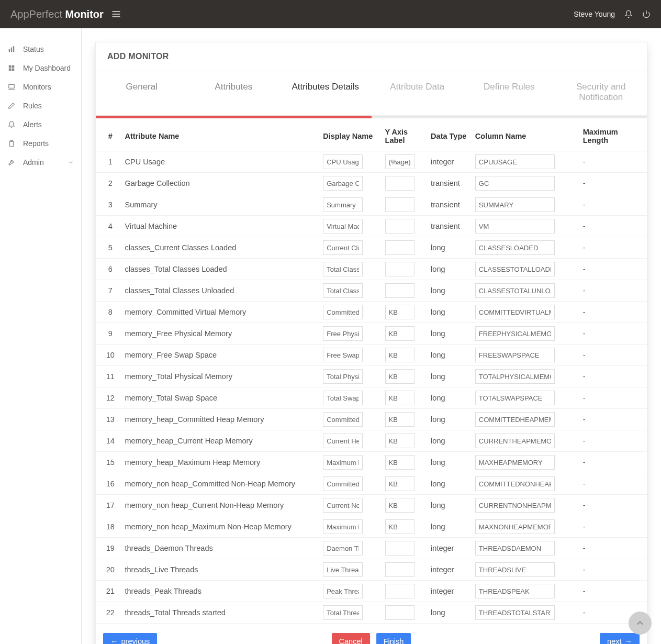 The width and height of the screenshot is (661, 644). What do you see at coordinates (108, 613) in the screenshot?
I see `row-num: 22` at bounding box center [108, 613].